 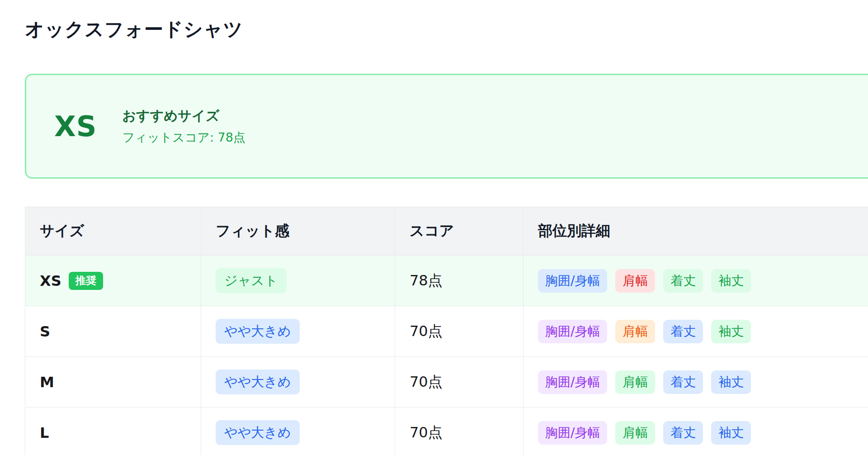 I want to click on size-cell: L, so click(x=113, y=431).